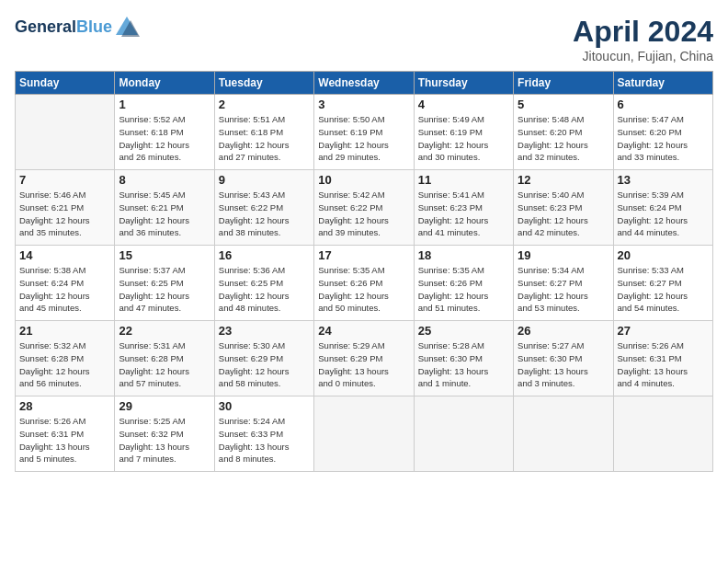  What do you see at coordinates (265, 213) in the screenshot?
I see `day-info: Sunrise: 5:43 AMSunset: 6:22 PMDaylight:…` at bounding box center [265, 213].